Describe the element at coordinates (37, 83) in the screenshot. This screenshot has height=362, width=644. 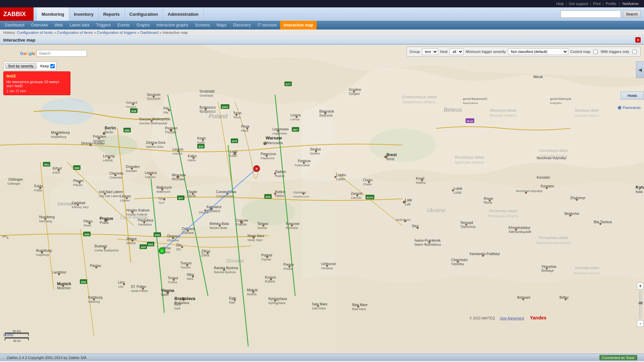
I see `alert-box: test2 Не пингуется дольше 10 минут хост …` at that location.